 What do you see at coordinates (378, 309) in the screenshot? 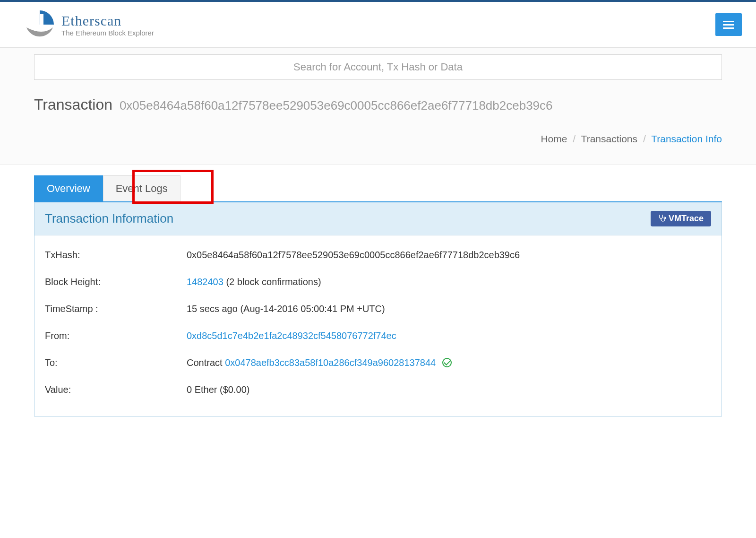
I see `row-timestamp: TimeStamp : 15 secs ago (Aug-14-2016 05:…` at bounding box center [378, 309].